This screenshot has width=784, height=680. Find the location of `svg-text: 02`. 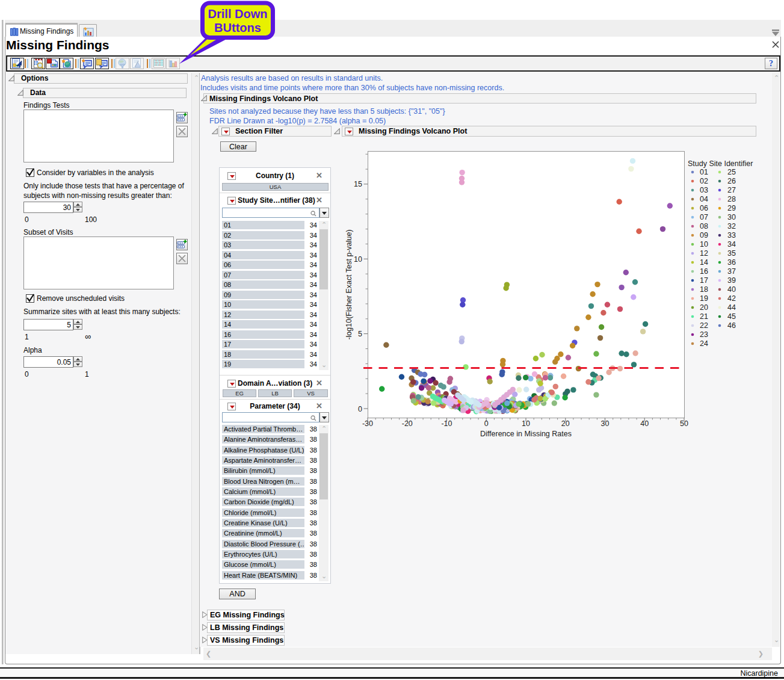

svg-text: 02 is located at coordinates (704, 181).